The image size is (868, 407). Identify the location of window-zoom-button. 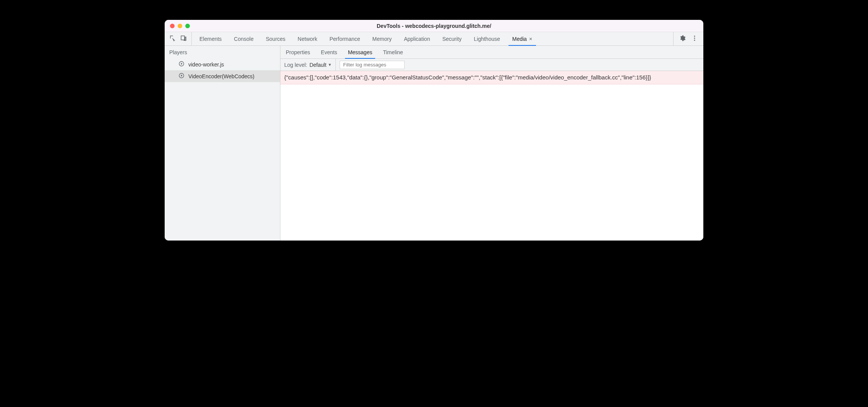
(188, 26).